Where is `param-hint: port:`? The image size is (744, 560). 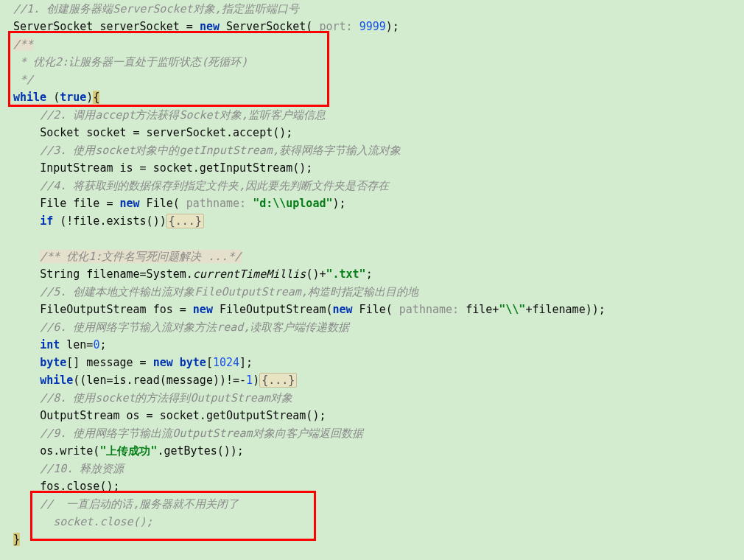 param-hint: port: is located at coordinates (336, 27).